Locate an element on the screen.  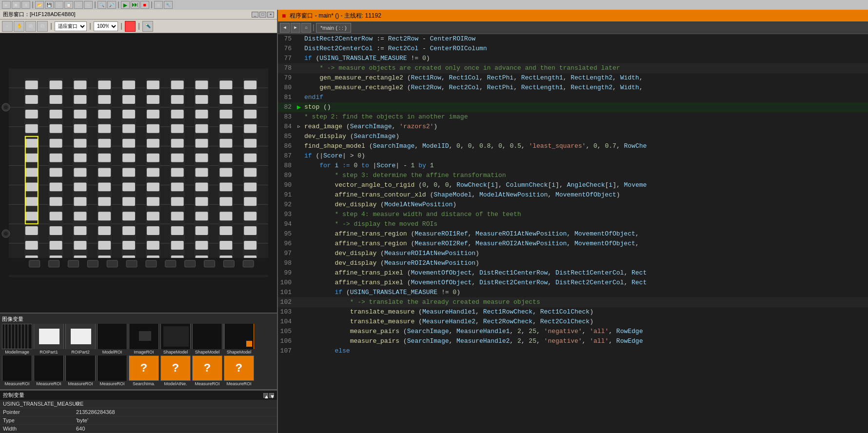
thumb-item-measureroi3: MeasureROI is located at coordinates (80, 371).